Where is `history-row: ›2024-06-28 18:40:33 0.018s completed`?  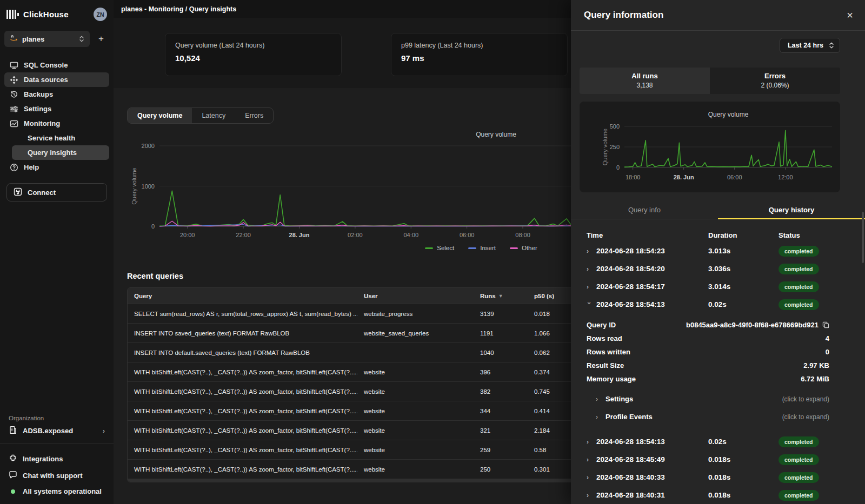 history-row: ›2024-06-28 18:40:33 0.018s completed is located at coordinates (715, 478).